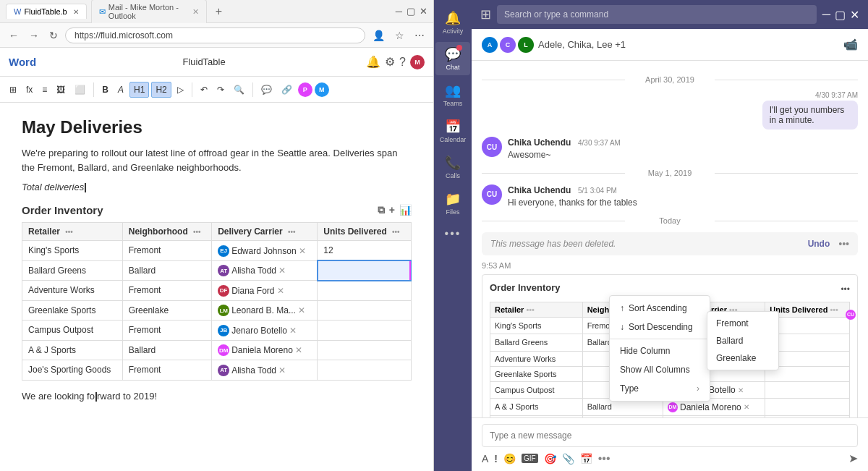 This screenshot has height=471, width=868. I want to click on restore-icon: ▢, so click(841, 14).